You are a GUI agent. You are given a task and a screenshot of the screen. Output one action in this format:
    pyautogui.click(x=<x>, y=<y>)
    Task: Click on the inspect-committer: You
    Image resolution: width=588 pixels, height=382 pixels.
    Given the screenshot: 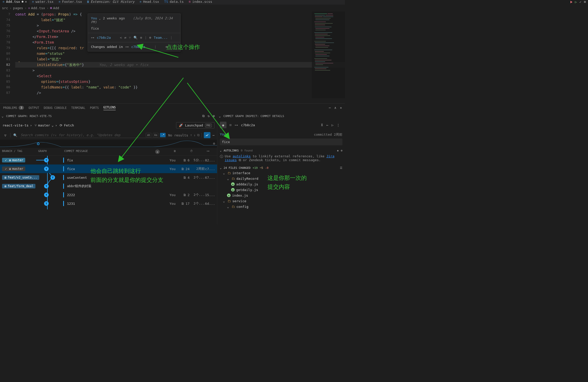 What is the action you would take?
    pyautogui.click(x=223, y=135)
    